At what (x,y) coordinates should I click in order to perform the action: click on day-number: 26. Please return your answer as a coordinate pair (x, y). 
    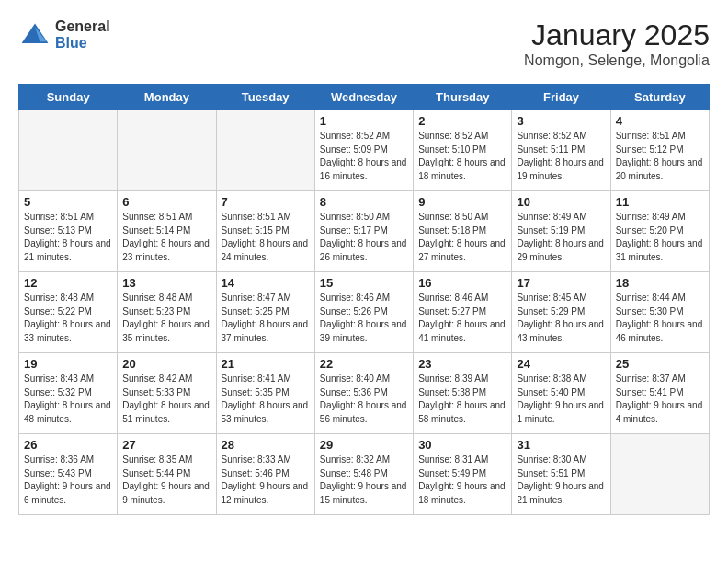
    Looking at the image, I should click on (68, 445).